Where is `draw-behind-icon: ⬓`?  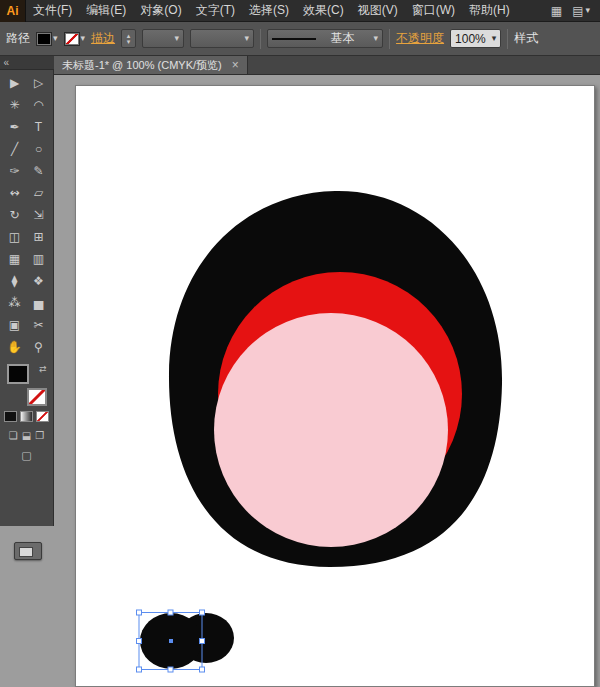 draw-behind-icon: ⬓ is located at coordinates (26, 436).